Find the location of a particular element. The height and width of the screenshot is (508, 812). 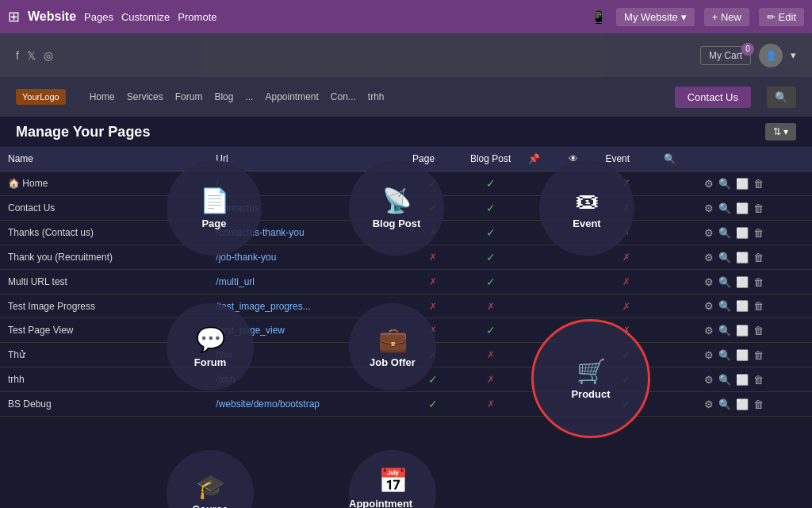

table-row: Contact Us /contactus ✓ ✓ ✗ ⚙ 🔍 ⬜ 🗑 is located at coordinates (406, 208).